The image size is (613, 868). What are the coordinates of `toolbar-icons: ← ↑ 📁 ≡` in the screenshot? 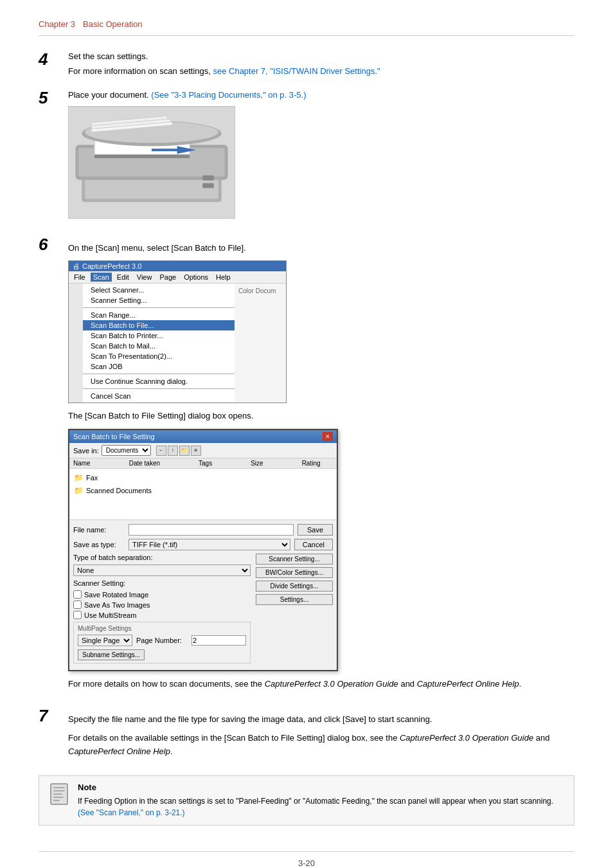 It's located at (179, 451).